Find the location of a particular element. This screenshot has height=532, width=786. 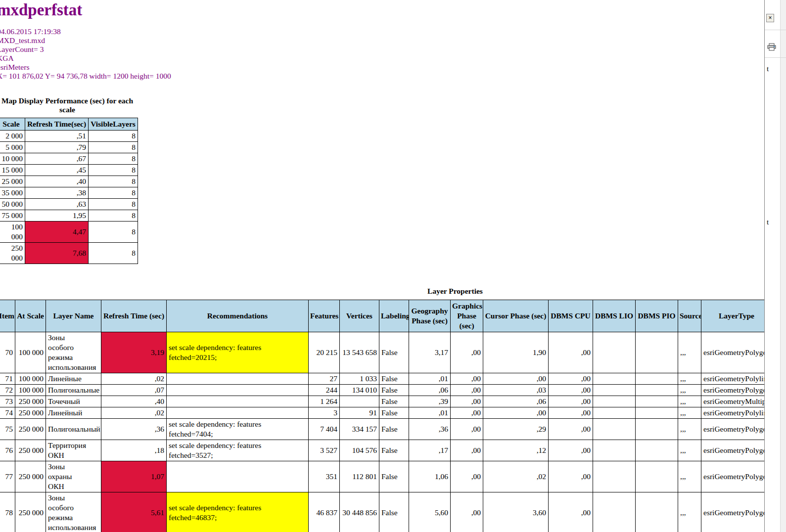

refresh-time-value: ,40 is located at coordinates (57, 182).